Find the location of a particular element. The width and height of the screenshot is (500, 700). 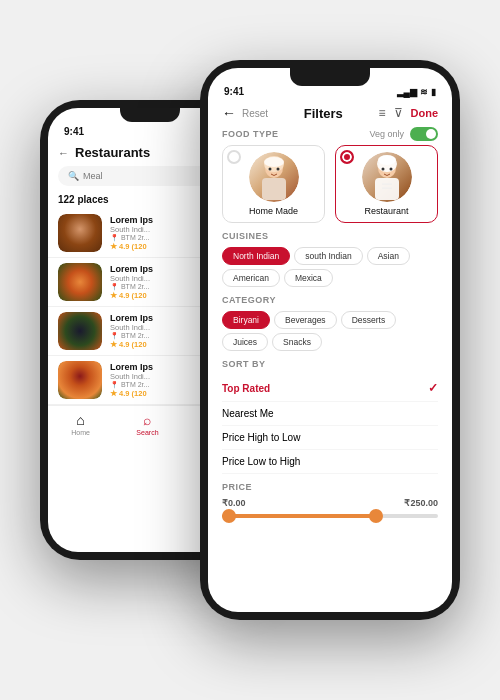

slider-thumb-right is located at coordinates (376, 516).